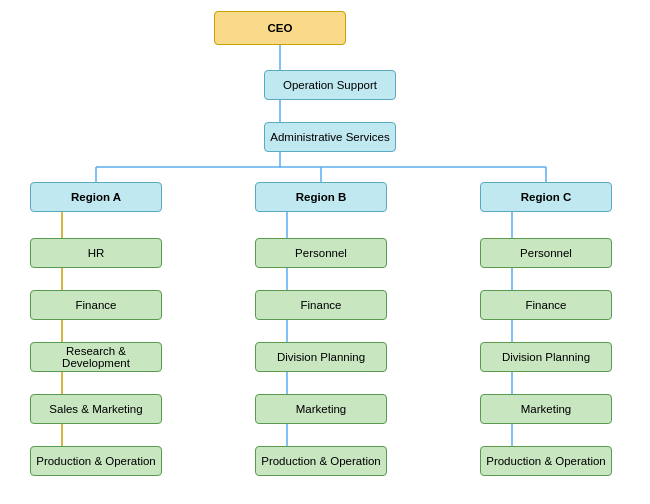  I want to click on region-c-label: Region C, so click(546, 197).